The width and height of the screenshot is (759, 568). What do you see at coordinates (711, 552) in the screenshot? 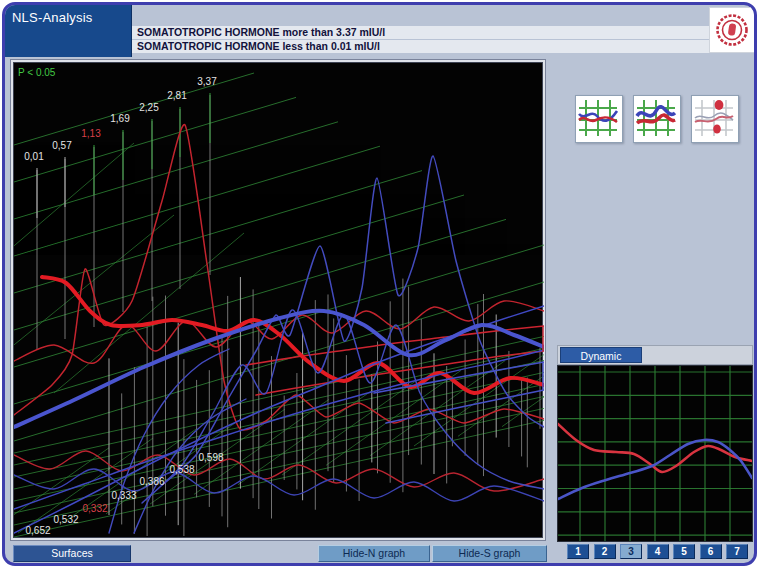
I see `page-button-6: 6` at bounding box center [711, 552].